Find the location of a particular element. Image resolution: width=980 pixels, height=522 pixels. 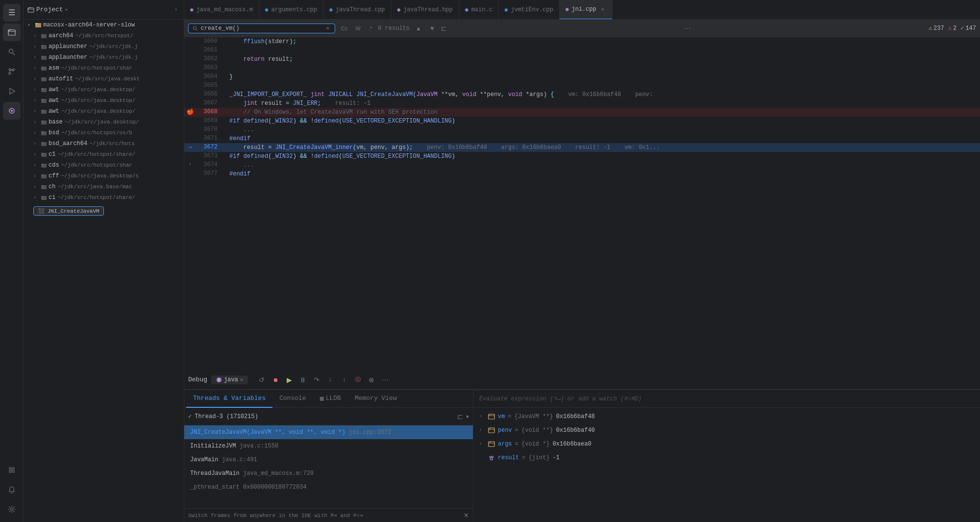

tree-arrow-asm: › is located at coordinates (36, 69).